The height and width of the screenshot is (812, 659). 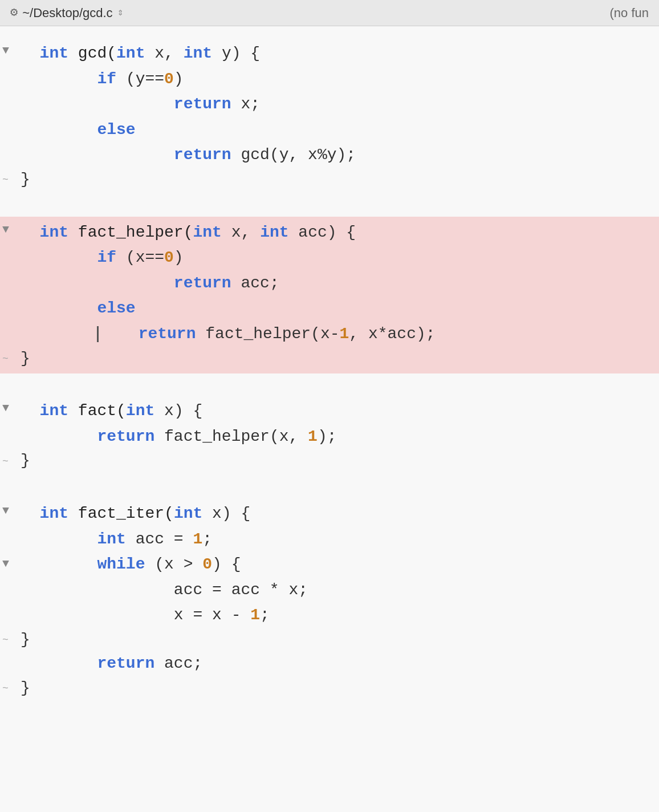 What do you see at coordinates (330, 437) in the screenshot?
I see `code-line-fact-1: return fact_helper(x, 1);` at bounding box center [330, 437].